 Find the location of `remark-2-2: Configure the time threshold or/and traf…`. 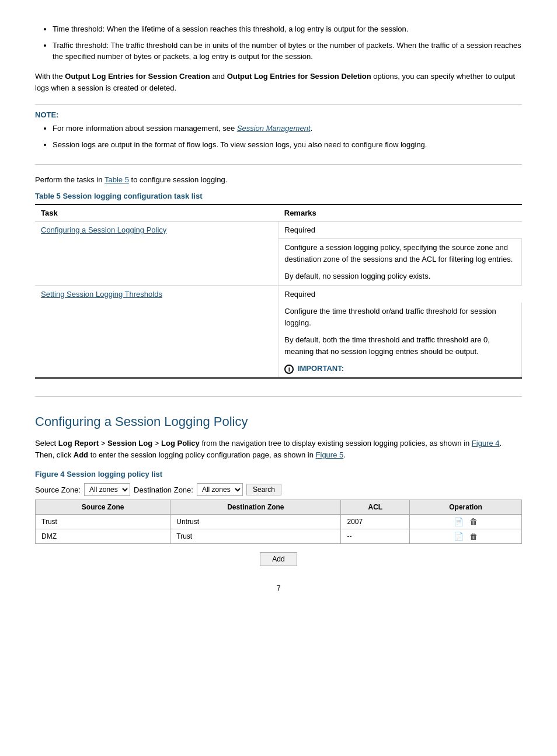

remark-2-2: Configure the time threshold or/and traf… is located at coordinates (401, 317).